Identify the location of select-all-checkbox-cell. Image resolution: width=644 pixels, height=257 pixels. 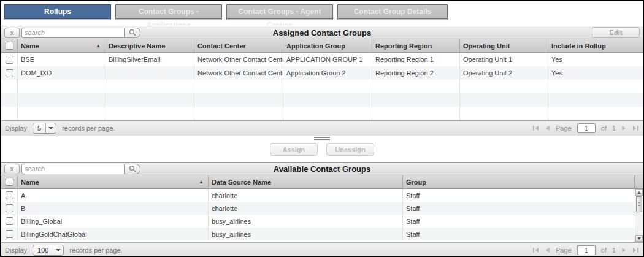
(10, 182).